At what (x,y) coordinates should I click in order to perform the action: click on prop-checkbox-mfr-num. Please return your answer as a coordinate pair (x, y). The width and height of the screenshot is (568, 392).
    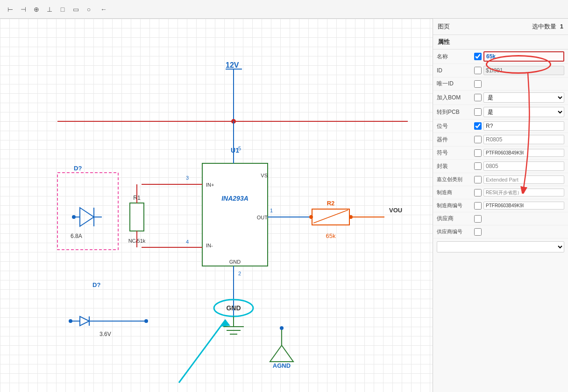
    Looking at the image, I should click on (478, 206).